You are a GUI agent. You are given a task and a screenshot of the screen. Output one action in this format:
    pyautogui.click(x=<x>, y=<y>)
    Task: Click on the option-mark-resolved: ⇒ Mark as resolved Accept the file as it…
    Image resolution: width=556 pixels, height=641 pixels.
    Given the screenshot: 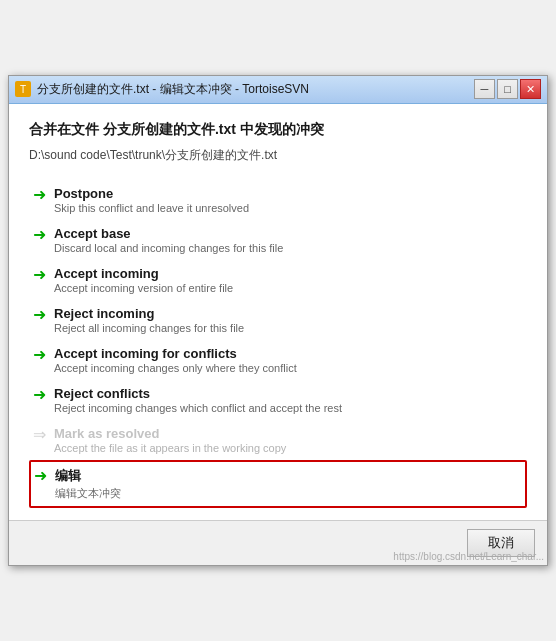 What is the action you would take?
    pyautogui.click(x=278, y=440)
    